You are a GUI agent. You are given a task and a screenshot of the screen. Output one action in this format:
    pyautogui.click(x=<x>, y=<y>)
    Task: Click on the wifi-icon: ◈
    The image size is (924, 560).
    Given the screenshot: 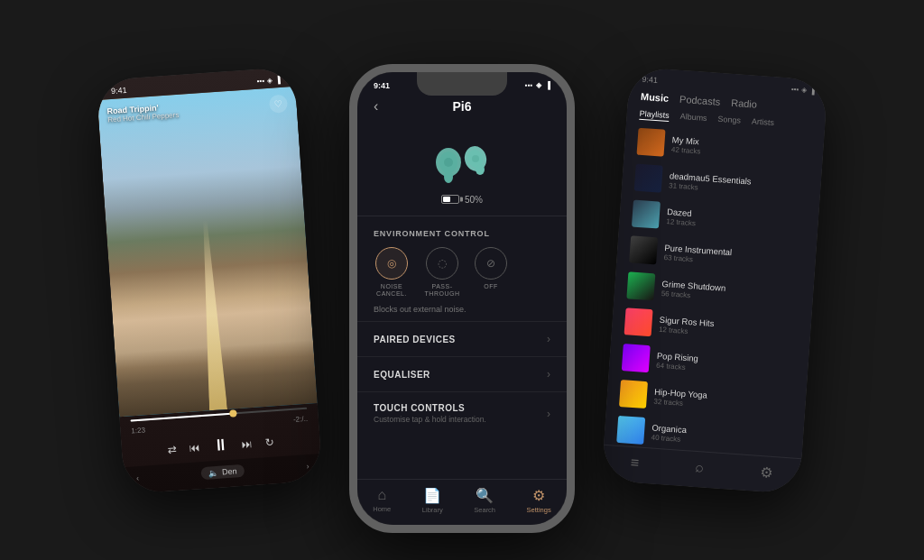 What is the action you would take?
    pyautogui.click(x=271, y=79)
    